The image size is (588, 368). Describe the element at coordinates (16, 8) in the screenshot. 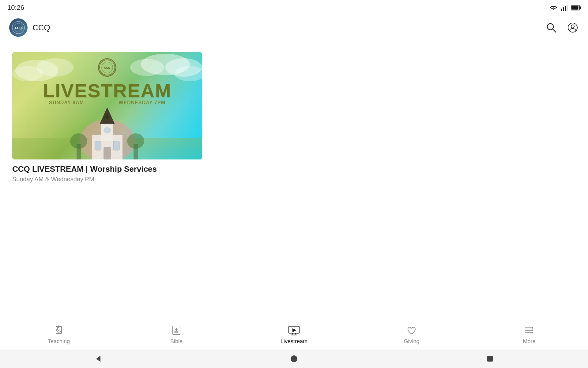

I see `status-time: 10:26` at that location.